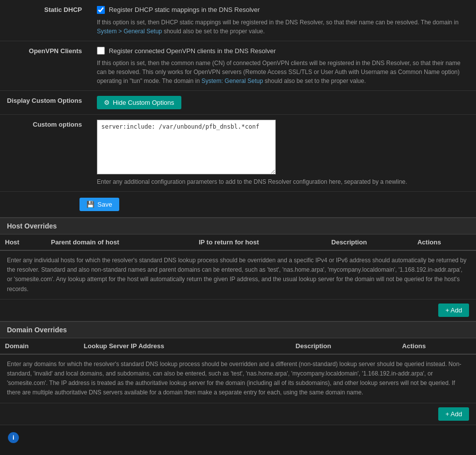  Describe the element at coordinates (40, 346) in the screenshot. I see `domain-col-header: Domain` at that location.